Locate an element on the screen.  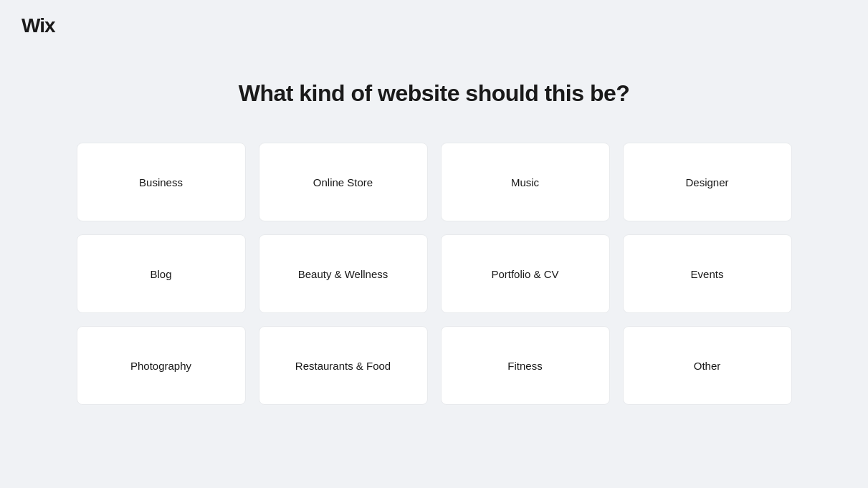
card-business: Business is located at coordinates (161, 182).